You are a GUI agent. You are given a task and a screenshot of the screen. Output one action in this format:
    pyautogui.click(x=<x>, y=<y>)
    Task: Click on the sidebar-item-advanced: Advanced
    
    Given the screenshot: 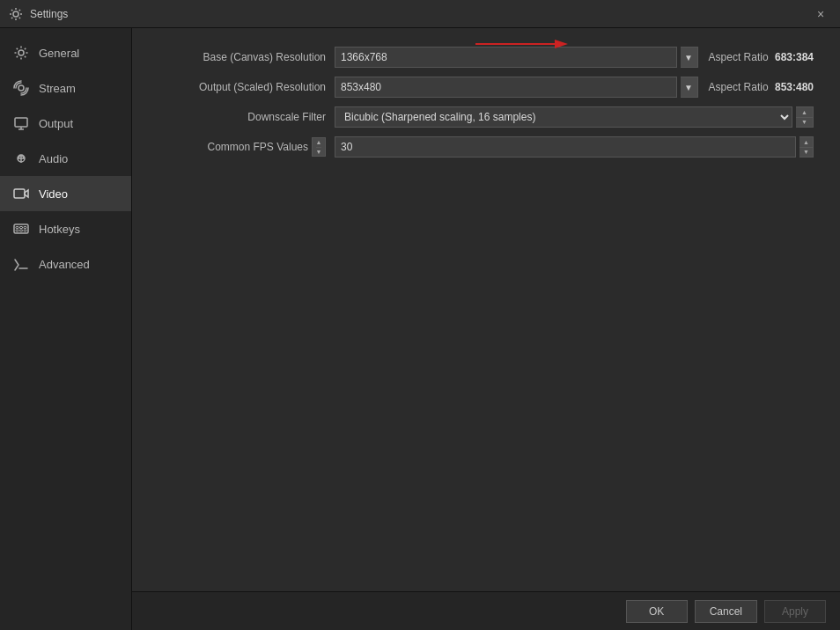 What is the action you would take?
    pyautogui.click(x=65, y=264)
    